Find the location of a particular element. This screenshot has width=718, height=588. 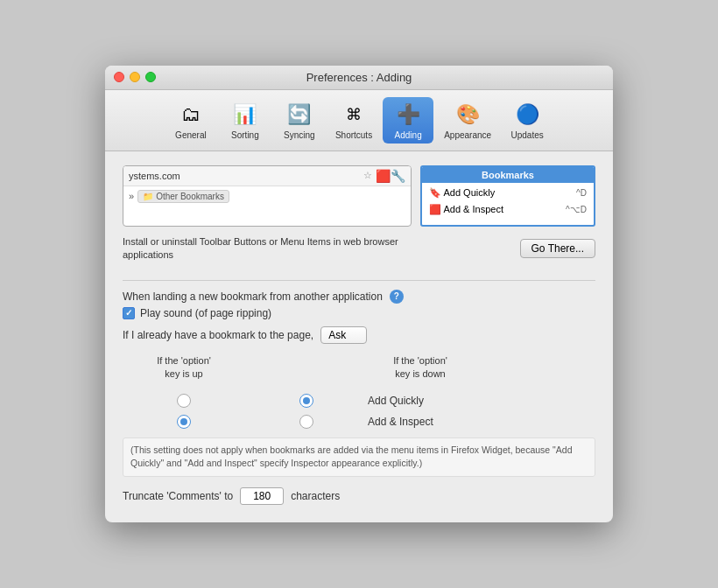

option-key-down-header: If the 'option'key is down is located at coordinates (420, 368).